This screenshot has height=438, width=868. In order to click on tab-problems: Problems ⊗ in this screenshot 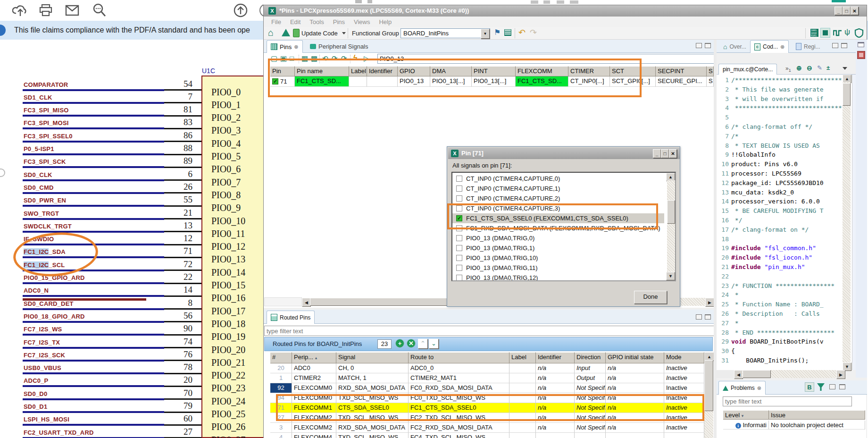, I will do `click(742, 388)`.